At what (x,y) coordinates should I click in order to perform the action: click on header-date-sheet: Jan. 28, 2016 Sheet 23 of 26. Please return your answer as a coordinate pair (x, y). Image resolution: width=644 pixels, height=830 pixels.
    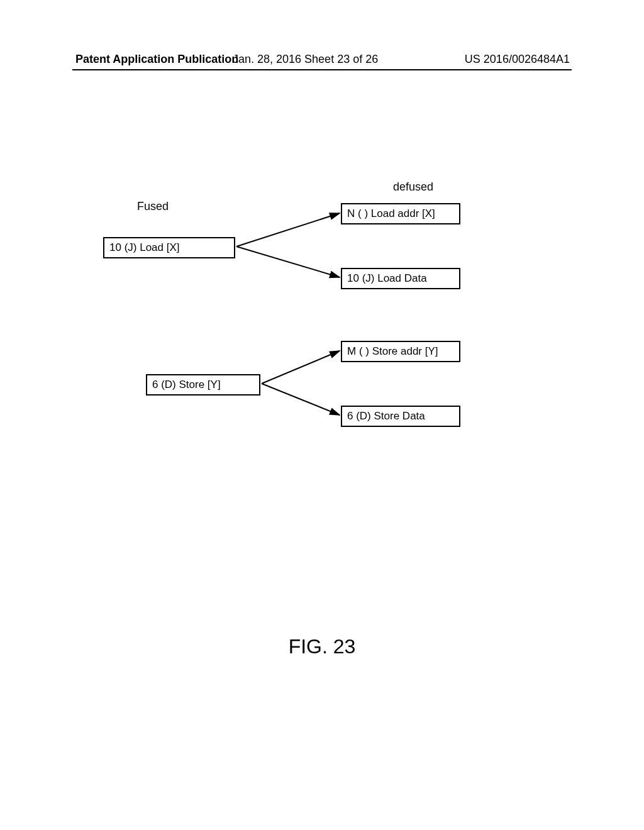
    Looking at the image, I should click on (306, 59).